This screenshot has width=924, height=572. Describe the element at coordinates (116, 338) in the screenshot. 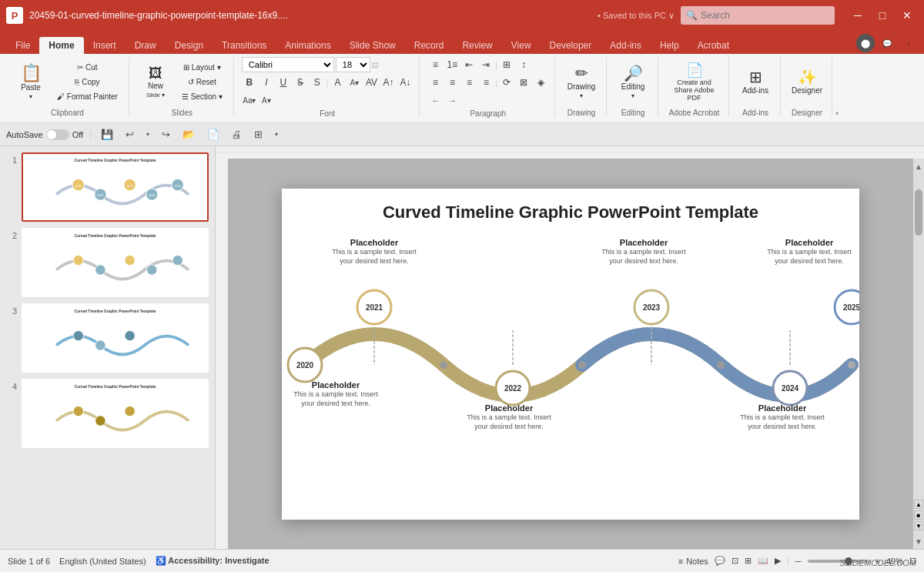

I see `slide-thumb-3: Curved Timeline Graphic PowerPoint Templ…` at that location.